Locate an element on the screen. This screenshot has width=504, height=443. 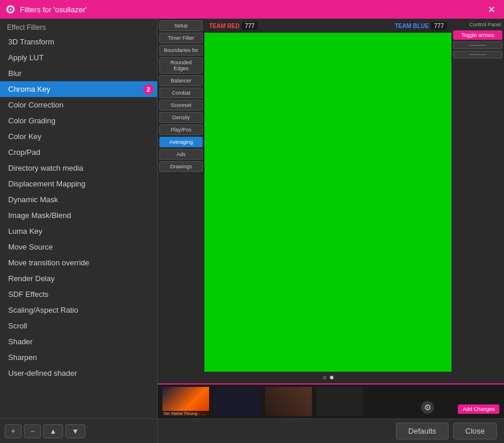
toggle-arrows-button: Toggle arrows is located at coordinates (478, 35).